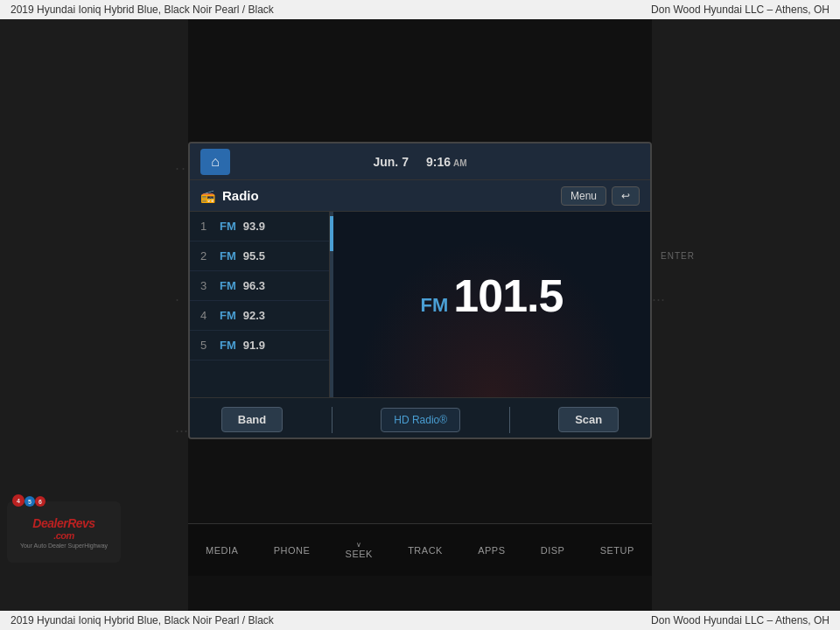  Describe the element at coordinates (254, 345) in the screenshot. I see `preset-freq-5: 91.9` at that location.